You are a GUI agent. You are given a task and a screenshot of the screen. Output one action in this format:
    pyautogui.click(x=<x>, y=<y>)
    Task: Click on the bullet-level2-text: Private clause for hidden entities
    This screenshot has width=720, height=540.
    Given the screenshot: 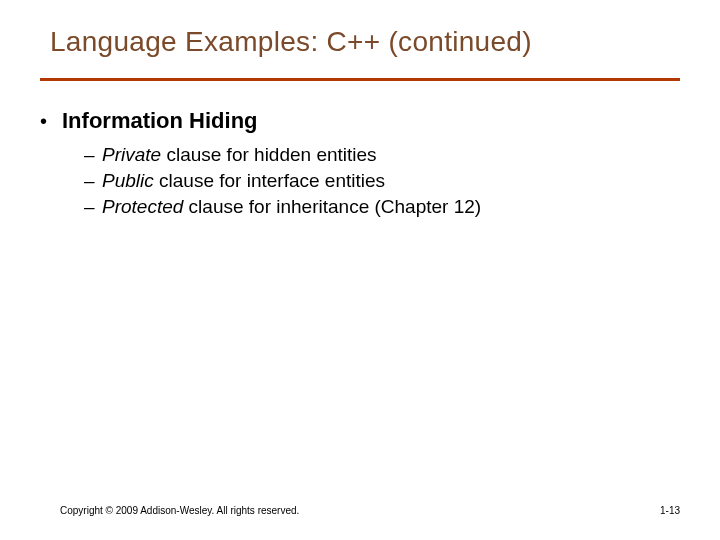 What is the action you would take?
    pyautogui.click(x=240, y=155)
    